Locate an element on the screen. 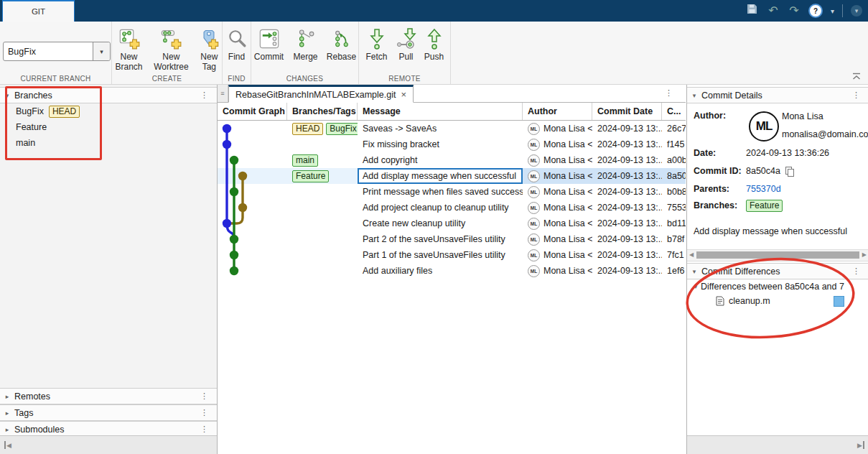  details-bottom-scrollbar: ▶ is located at coordinates (778, 445).